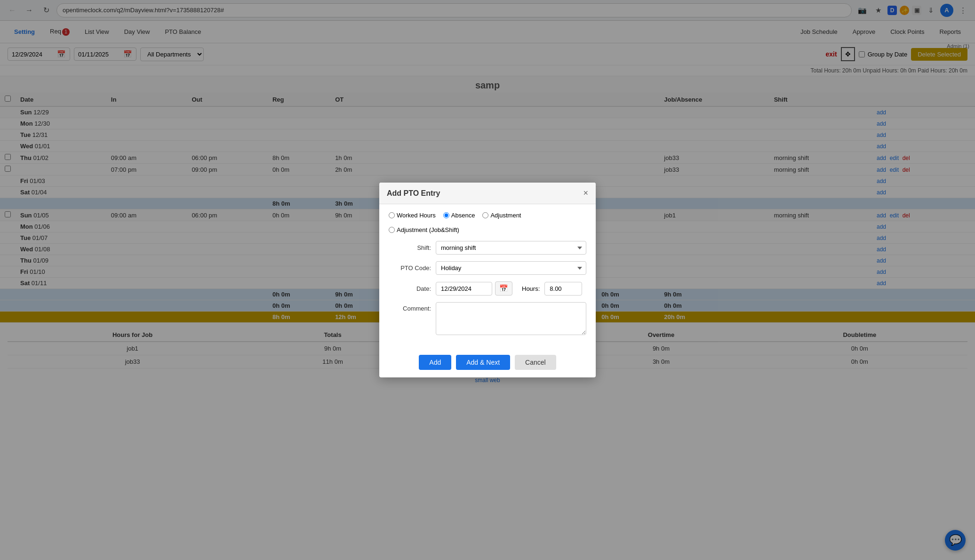 Image resolution: width=975 pixels, height=560 pixels. Describe the element at coordinates (424, 230) in the screenshot. I see `radio-adjustment-job-shift: Adjustment (Job&Shift)` at that location.